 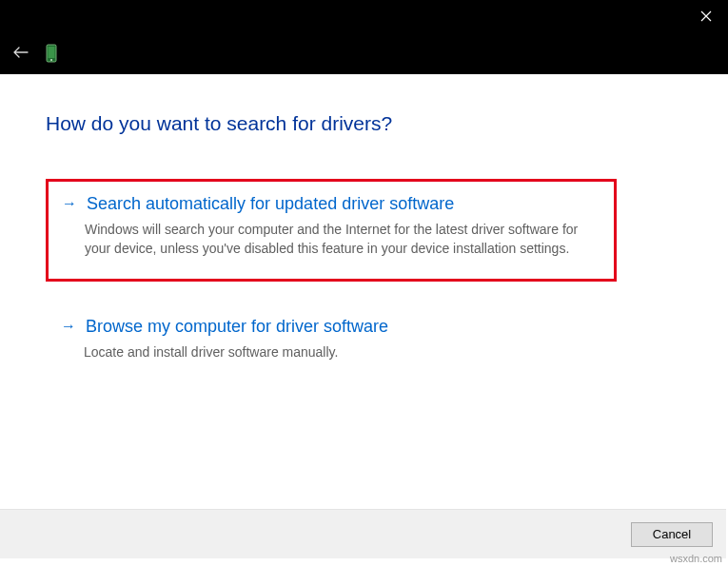 What do you see at coordinates (237, 326) in the screenshot?
I see `option-title: Browse my computer for driver software` at bounding box center [237, 326].